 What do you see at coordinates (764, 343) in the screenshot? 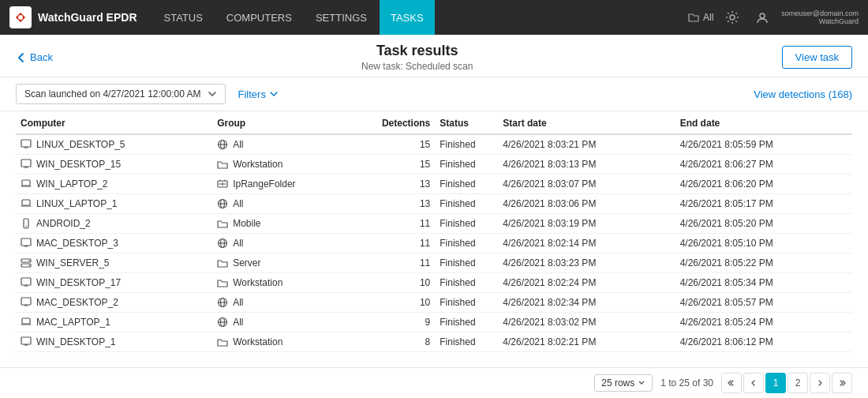
I see `cell-end-date: 4/26/2021 8:06:12 PM` at bounding box center [764, 343].